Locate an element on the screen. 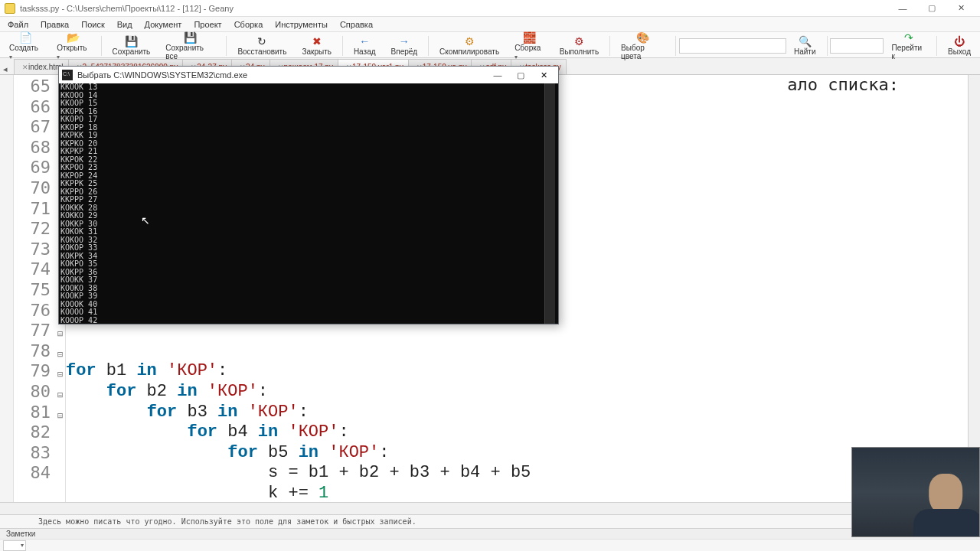  palette-icon: 🎨 is located at coordinates (643, 37).